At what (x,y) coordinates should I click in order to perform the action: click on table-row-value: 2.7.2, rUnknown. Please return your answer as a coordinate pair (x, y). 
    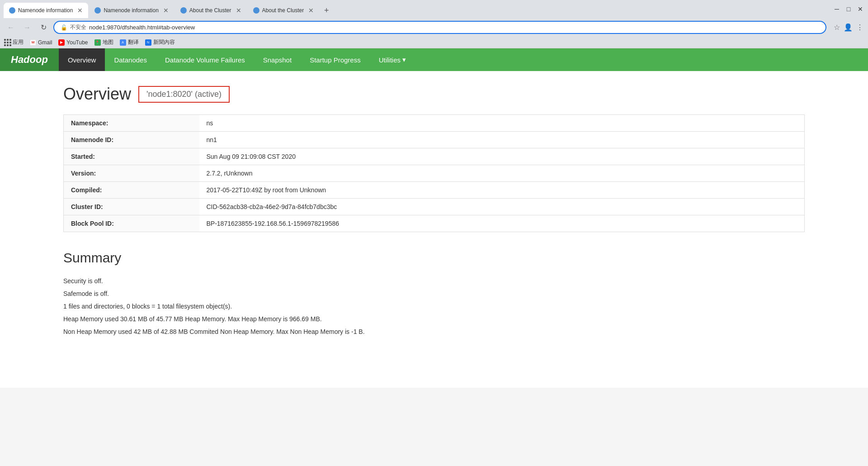
    Looking at the image, I should click on (502, 174).